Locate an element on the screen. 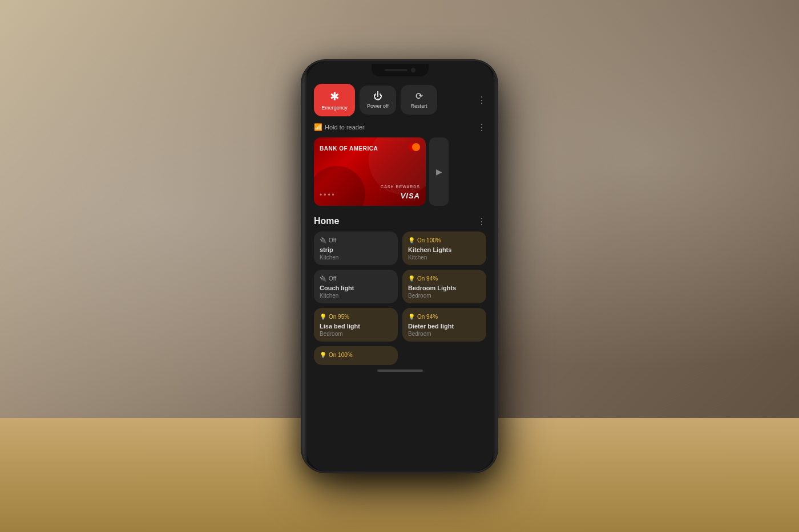 This screenshot has height=532, width=799. card-bank-area: BANK OF AMERICA is located at coordinates (370, 149).